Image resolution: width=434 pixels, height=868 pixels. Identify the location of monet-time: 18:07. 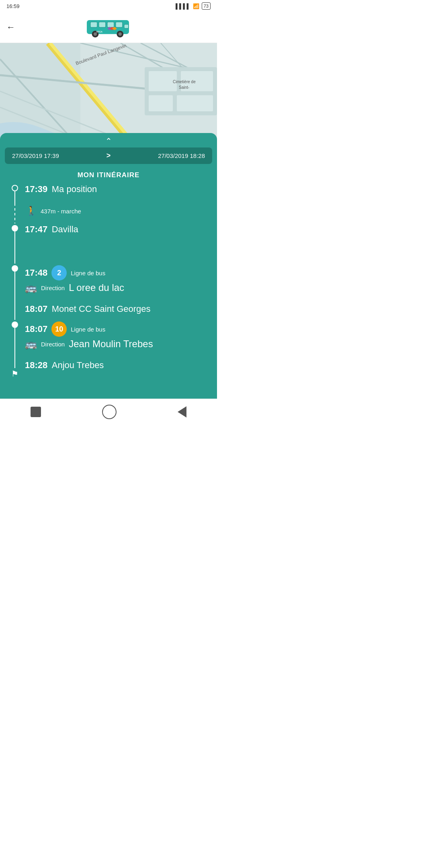
(36, 309).